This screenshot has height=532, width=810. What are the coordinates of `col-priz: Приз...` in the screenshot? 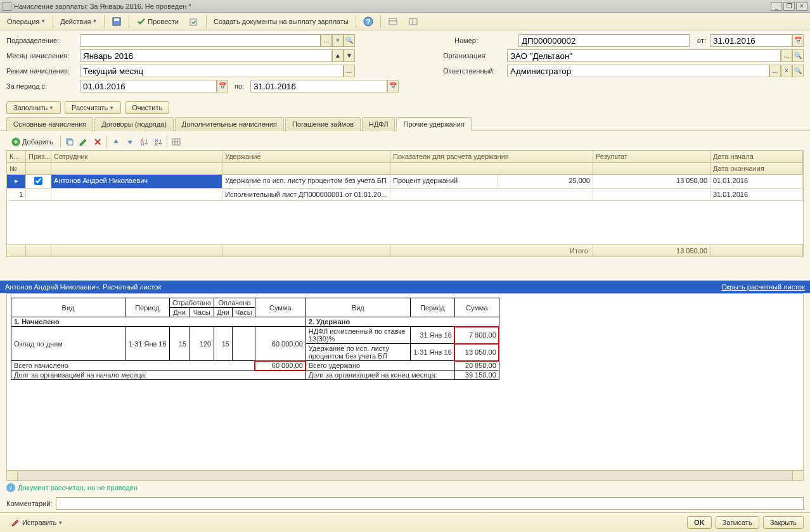 It's located at (39, 156).